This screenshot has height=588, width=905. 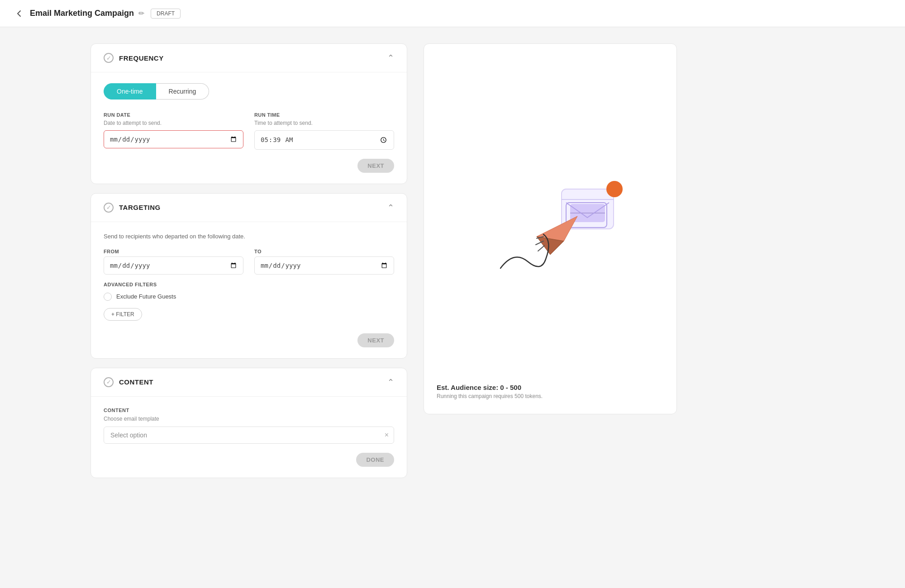 What do you see at coordinates (386, 435) in the screenshot?
I see `select-clear-icon: ×` at bounding box center [386, 435].